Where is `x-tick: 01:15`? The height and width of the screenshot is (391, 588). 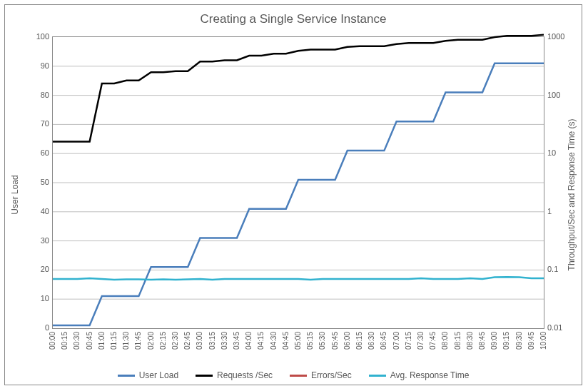
x-tick: 01:15 is located at coordinates (114, 341).